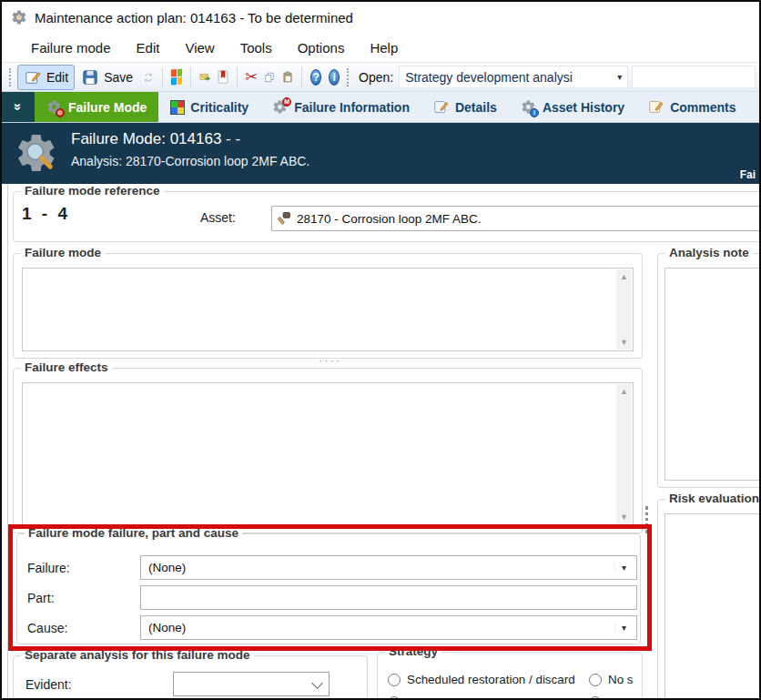 Image resolution: width=761 pixels, height=700 pixels. What do you see at coordinates (624, 309) in the screenshot?
I see `failure-mode-scrollbar: ▲ ▼` at bounding box center [624, 309].